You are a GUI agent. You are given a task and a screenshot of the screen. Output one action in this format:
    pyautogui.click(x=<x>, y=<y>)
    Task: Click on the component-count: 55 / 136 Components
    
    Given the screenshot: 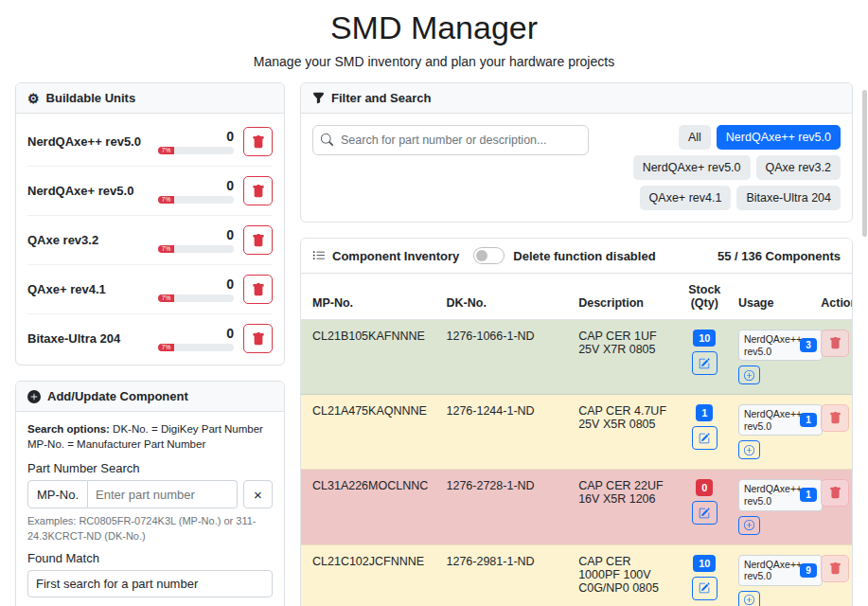 What is the action you would take?
    pyautogui.click(x=779, y=256)
    